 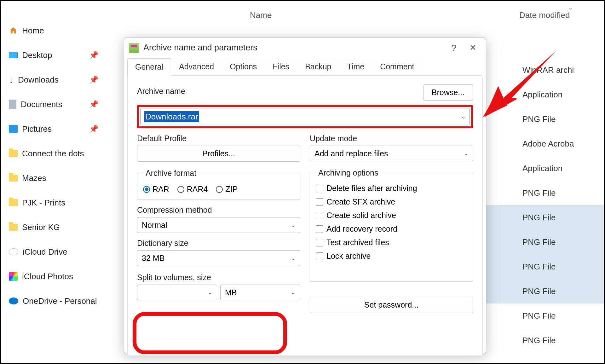 I want to click on sidebar-item-home: Home, so click(x=60, y=31).